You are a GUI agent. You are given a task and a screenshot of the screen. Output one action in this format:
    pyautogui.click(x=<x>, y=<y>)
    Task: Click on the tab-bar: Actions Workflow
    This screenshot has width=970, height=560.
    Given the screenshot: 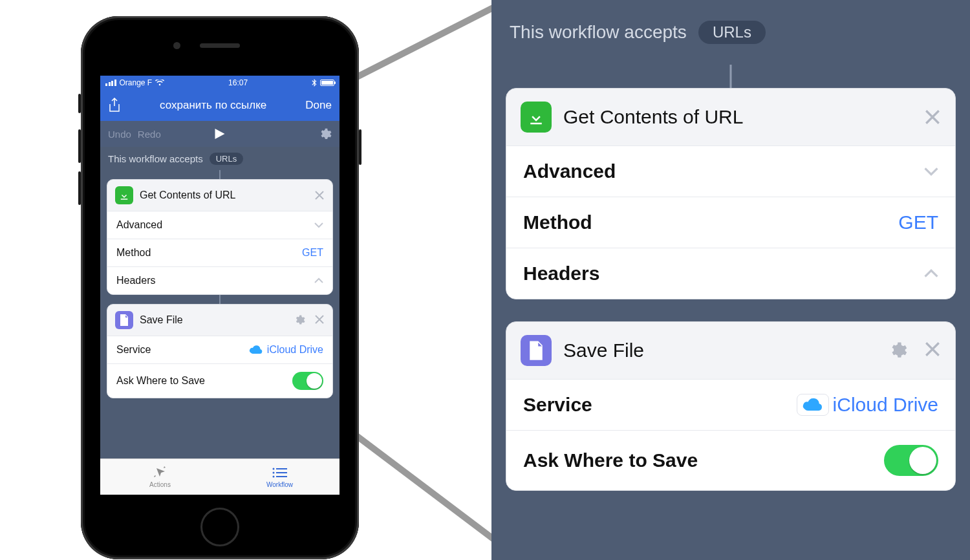 What is the action you would take?
    pyautogui.click(x=220, y=477)
    